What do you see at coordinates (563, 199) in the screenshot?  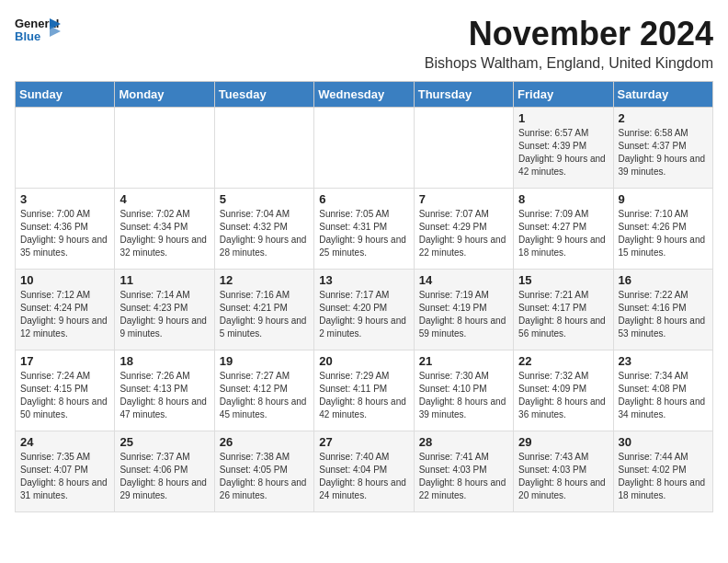 I see `day-number: 8` at bounding box center [563, 199].